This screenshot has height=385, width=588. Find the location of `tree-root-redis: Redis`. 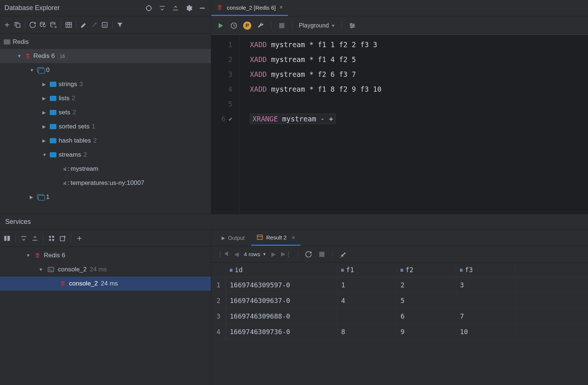

tree-root-redis: Redis is located at coordinates (105, 42).